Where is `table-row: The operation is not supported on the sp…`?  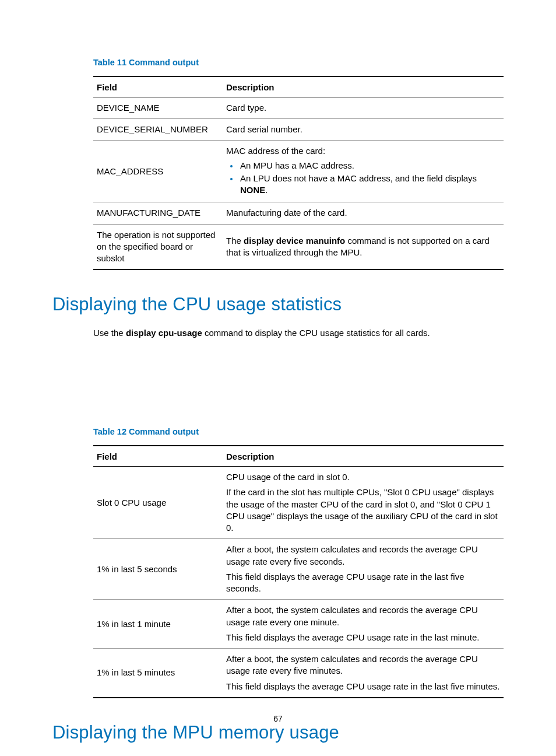 table-row: The operation is not supported on the sp… is located at coordinates (298, 247).